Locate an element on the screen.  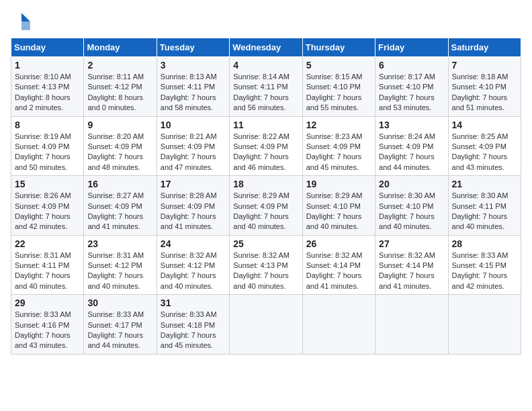
day-cell: 25Sunrise: 8:32 AMSunset: 4:13 PMDayligh… is located at coordinates (266, 265).